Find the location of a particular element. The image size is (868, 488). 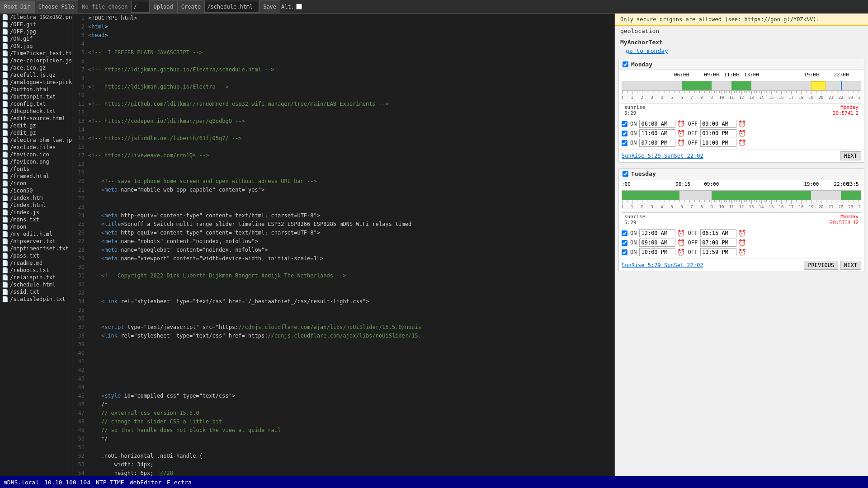

sidebar-file-item: 📄/OFF.jpg is located at coordinates (36, 32).